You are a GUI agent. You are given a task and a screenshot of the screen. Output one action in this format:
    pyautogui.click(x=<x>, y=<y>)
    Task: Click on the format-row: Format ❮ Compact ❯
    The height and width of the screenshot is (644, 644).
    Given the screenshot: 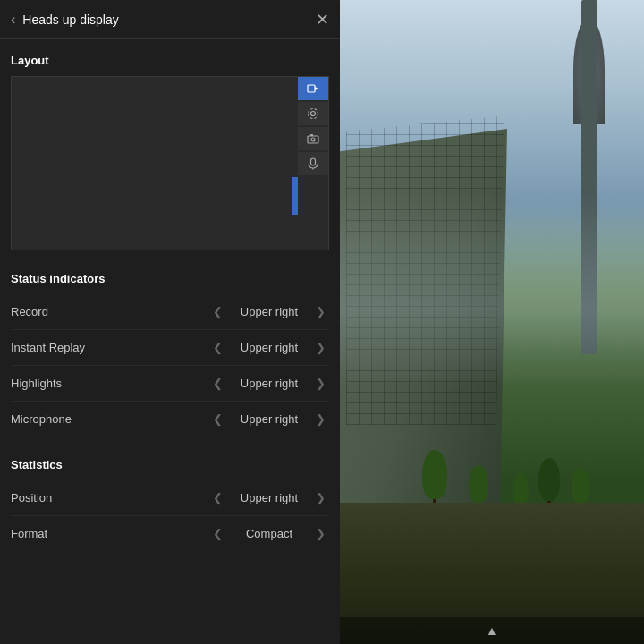 What is the action you would take?
    pyautogui.click(x=170, y=533)
    